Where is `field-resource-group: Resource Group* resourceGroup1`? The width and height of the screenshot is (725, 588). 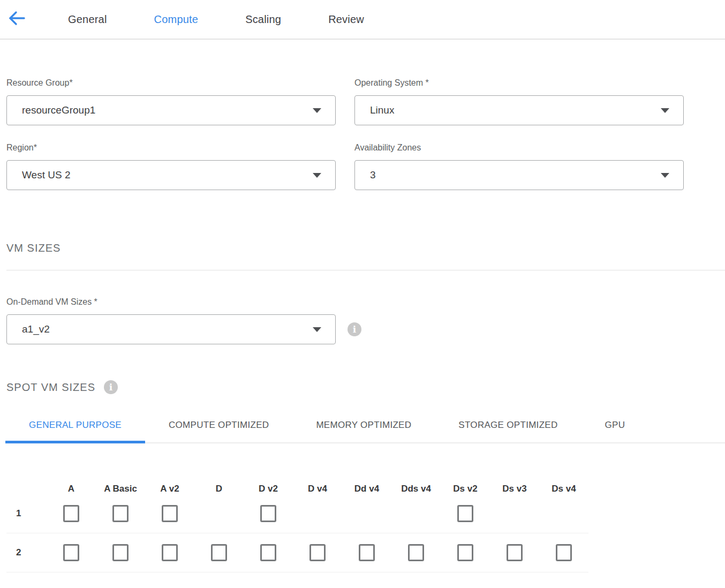 field-resource-group: Resource Group* resourceGroup1 is located at coordinates (171, 102).